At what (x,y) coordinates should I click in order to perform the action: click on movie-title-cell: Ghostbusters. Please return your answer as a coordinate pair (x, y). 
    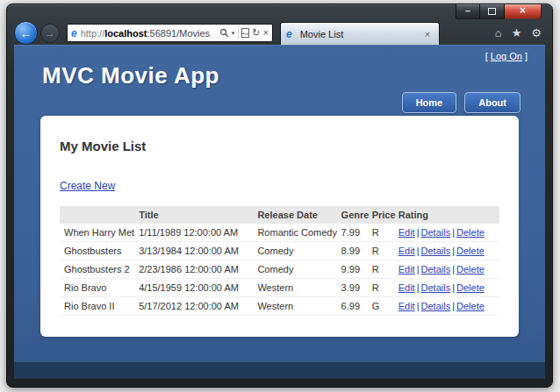
    Looking at the image, I should click on (97, 251).